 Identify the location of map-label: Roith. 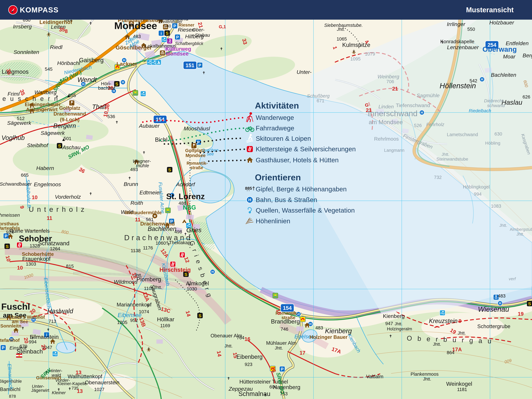
(137, 203).